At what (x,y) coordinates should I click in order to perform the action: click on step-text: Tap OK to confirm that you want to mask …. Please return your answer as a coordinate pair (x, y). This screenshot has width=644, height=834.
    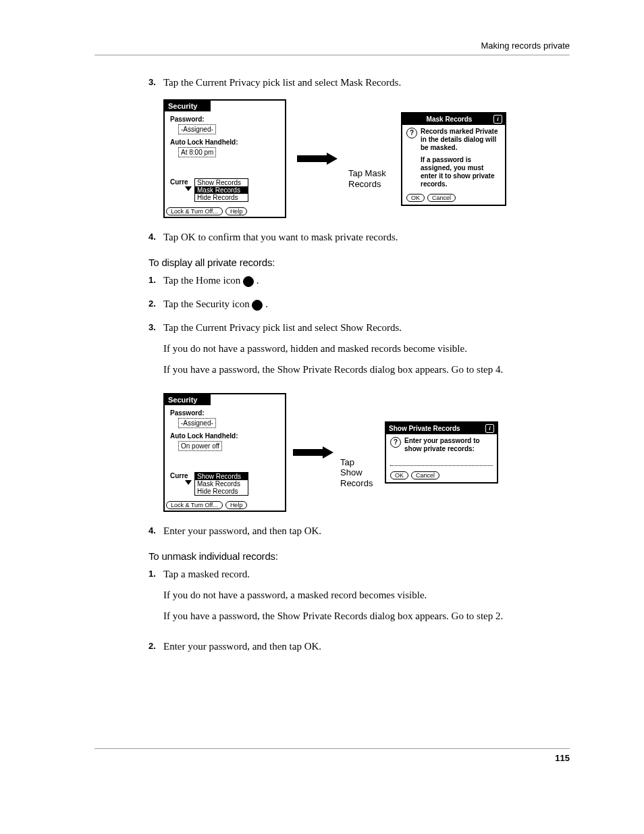
    Looking at the image, I should click on (367, 238).